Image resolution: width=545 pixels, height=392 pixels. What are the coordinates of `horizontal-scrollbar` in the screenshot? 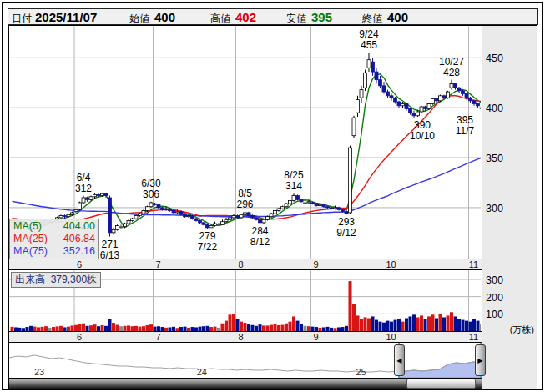 It's located at (245, 384).